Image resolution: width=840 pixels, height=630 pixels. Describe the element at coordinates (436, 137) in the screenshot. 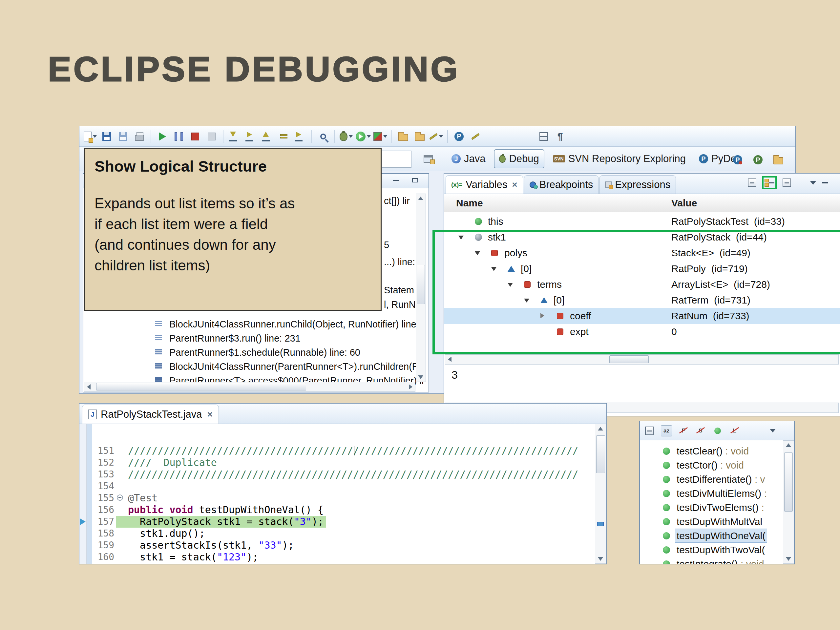

I see `external-tools-button` at that location.